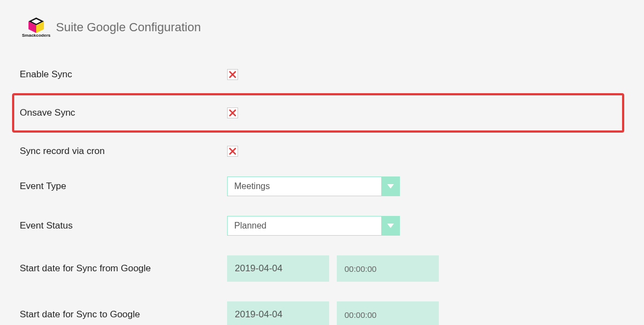  What do you see at coordinates (123, 75) in the screenshot?
I see `enable-sync-label: Enable Sync` at bounding box center [123, 75].